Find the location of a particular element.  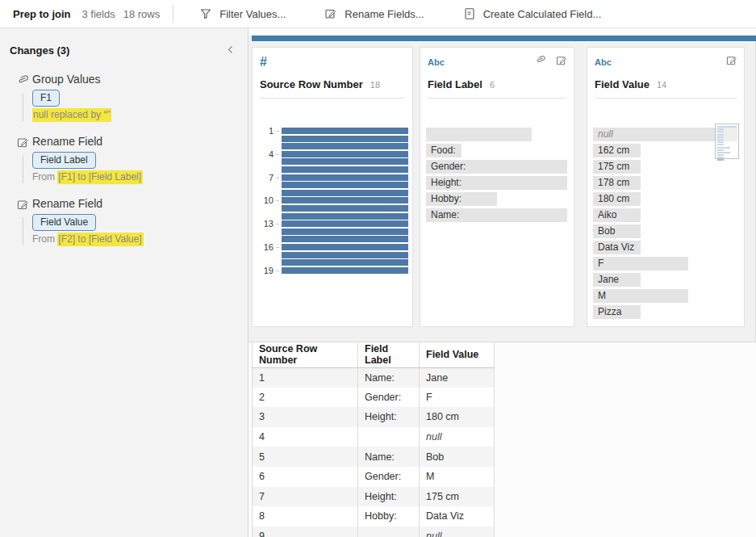

field-label-values: Food:Gender:Height:Hobby:Name: is located at coordinates (497, 174).